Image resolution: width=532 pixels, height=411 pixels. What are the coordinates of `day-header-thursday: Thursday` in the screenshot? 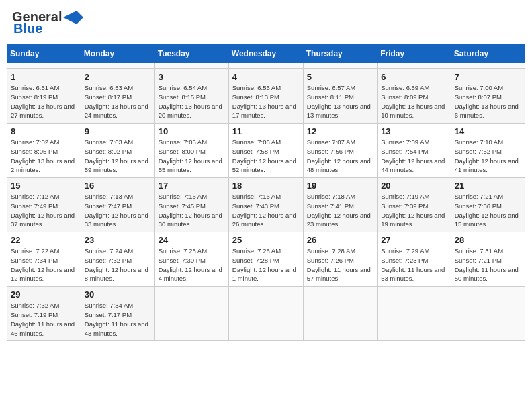 It's located at (340, 54).